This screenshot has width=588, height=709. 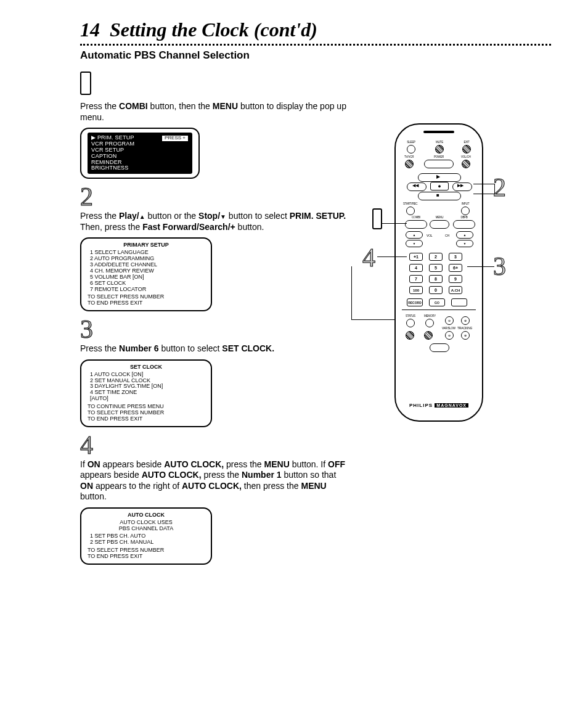 What do you see at coordinates (172, 216) in the screenshot?
I see `t: button or the` at bounding box center [172, 216].